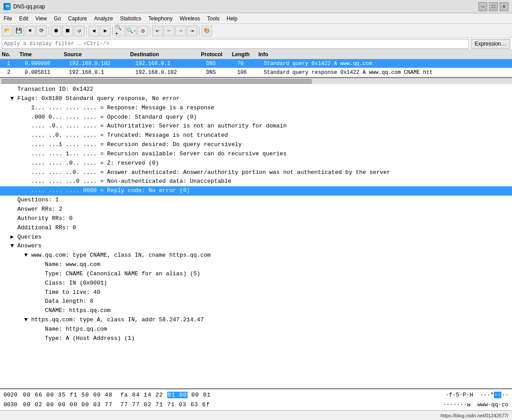  I want to click on detail-line: .... .... .0.. .... = Z: reserved (0), so click(256, 164).